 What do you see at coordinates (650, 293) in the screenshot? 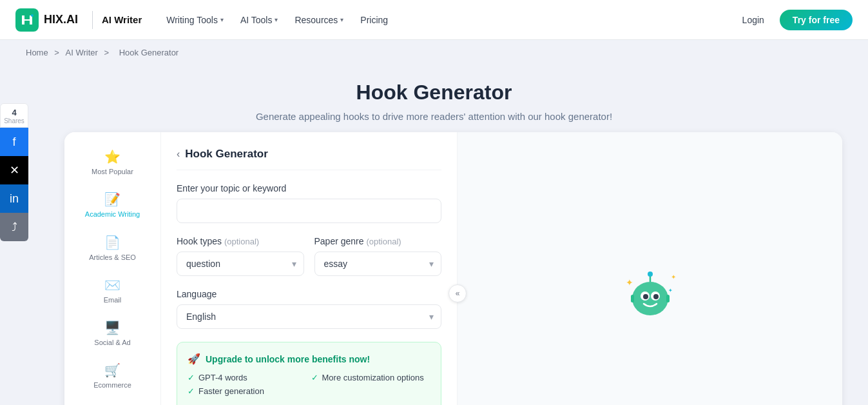
I see `mascot: ✦ ✦ ✦` at bounding box center [650, 293].